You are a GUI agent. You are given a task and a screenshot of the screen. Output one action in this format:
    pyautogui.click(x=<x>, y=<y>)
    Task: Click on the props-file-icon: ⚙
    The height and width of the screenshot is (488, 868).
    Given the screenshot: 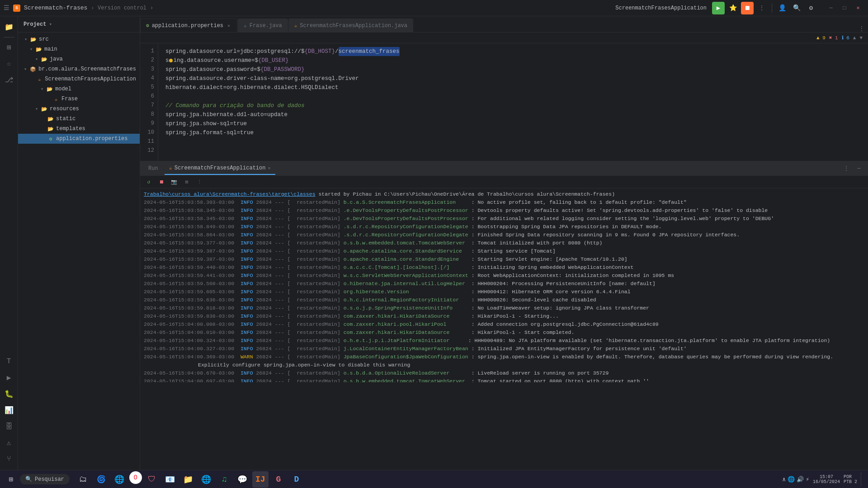 What is the action you would take?
    pyautogui.click(x=51, y=139)
    